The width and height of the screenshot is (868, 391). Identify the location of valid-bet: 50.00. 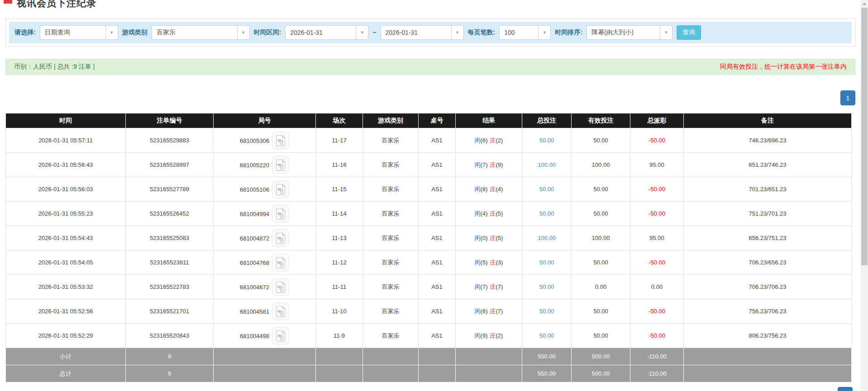
(601, 311).